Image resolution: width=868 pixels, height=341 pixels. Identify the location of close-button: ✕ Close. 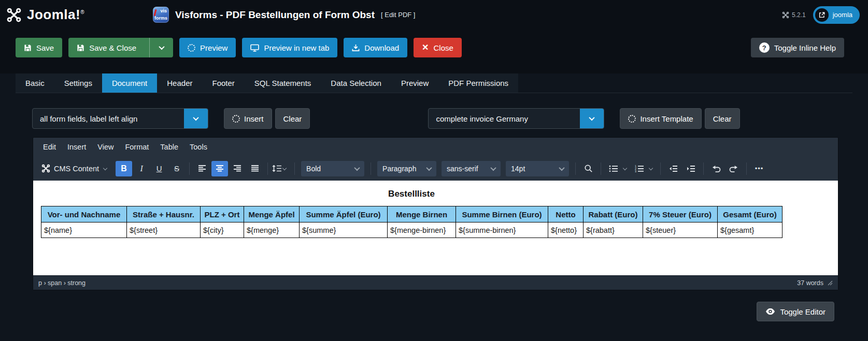
(437, 48).